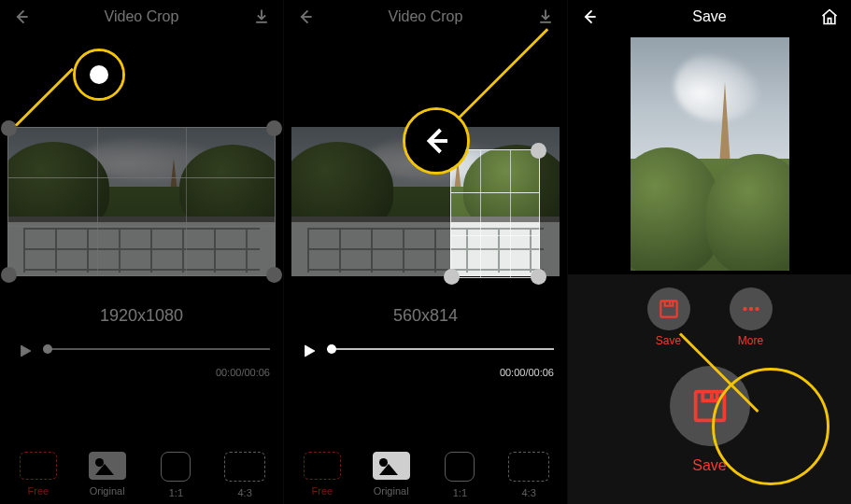 The image size is (851, 504). I want to click on more-icon, so click(751, 309).